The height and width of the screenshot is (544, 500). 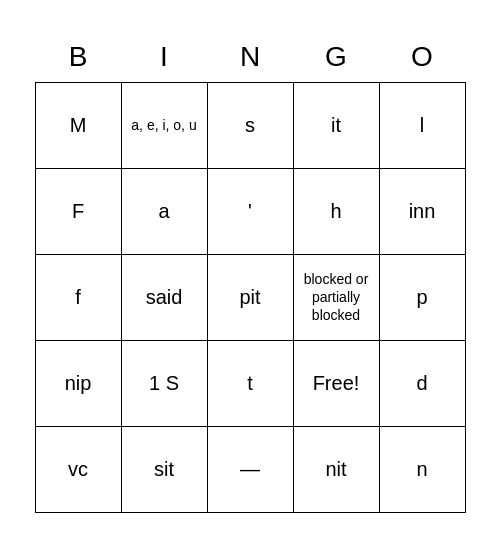 I want to click on header-o: O, so click(x=422, y=57).